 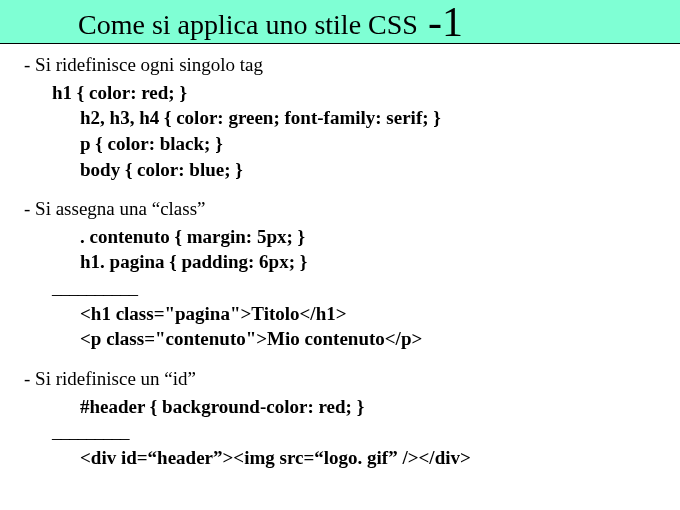 What do you see at coordinates (380, 144) in the screenshot?
I see `code-line: p { color: black; }` at bounding box center [380, 144].